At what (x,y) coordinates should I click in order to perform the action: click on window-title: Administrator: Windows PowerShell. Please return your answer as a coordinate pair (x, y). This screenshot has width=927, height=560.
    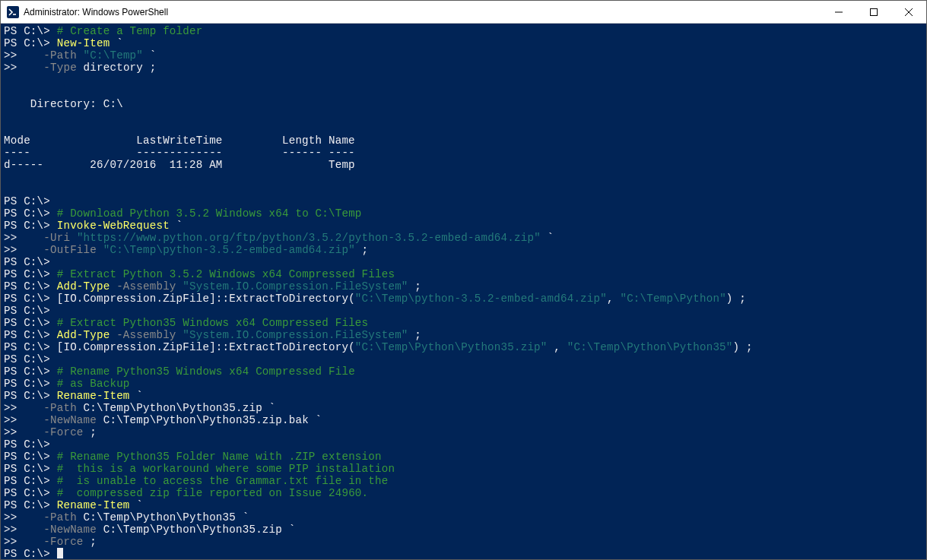
    Looking at the image, I should click on (96, 12).